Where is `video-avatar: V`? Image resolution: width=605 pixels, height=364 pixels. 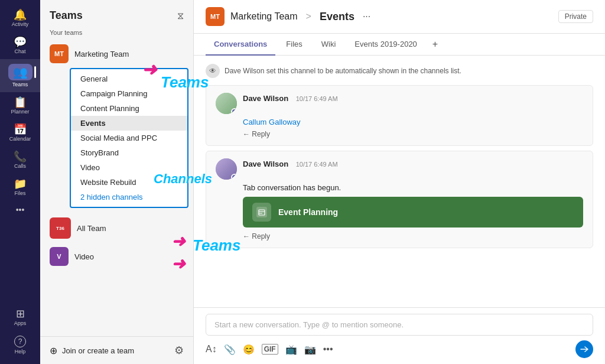
video-avatar: V is located at coordinates (59, 256).